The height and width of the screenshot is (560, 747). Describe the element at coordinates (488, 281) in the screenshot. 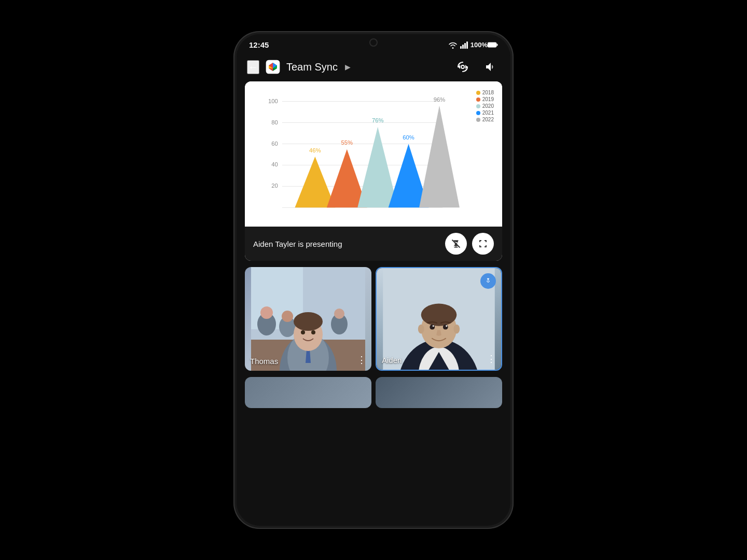

I see `speaking-indicator-aiden` at that location.